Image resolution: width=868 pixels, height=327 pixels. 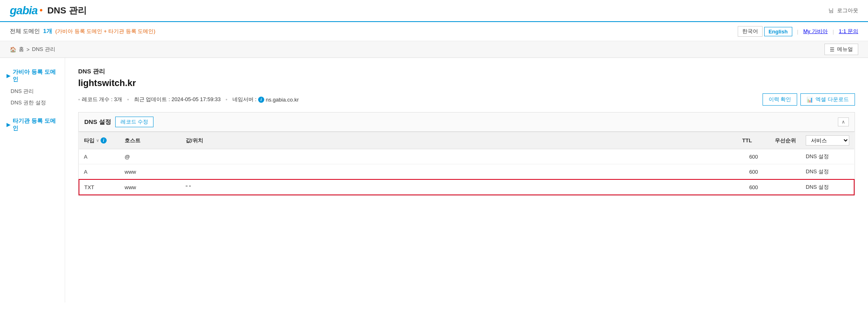 I want to click on logout-link: 로그아웃, so click(x=848, y=11).